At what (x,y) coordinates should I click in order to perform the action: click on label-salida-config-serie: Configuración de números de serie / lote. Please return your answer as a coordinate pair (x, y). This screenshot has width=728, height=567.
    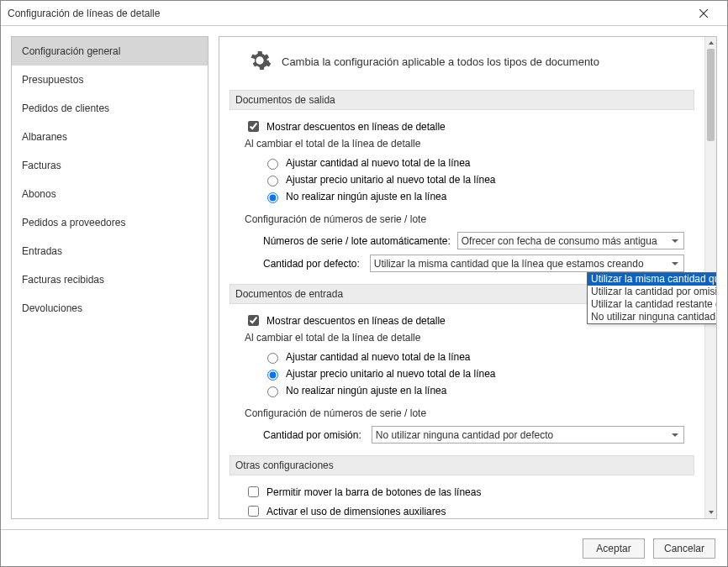
    Looking at the image, I should click on (464, 220).